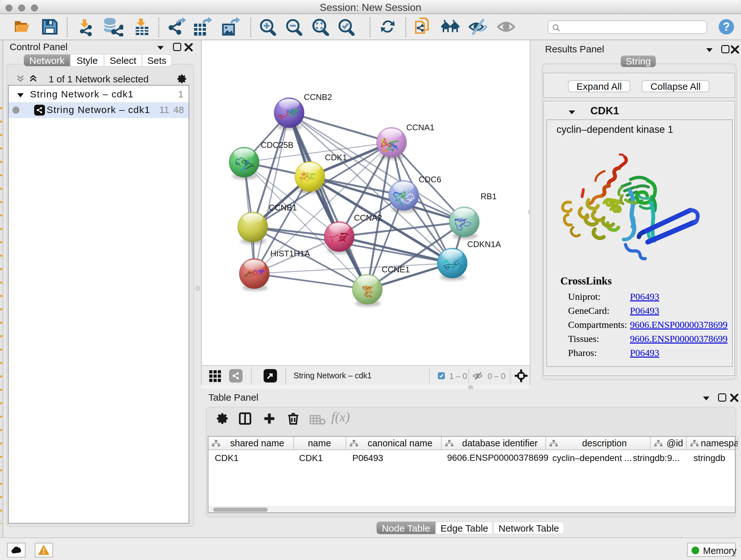 Image resolution: width=741 pixels, height=560 pixels. Describe the element at coordinates (368, 218) in the screenshot. I see `svg-text: CCNA2` at that location.